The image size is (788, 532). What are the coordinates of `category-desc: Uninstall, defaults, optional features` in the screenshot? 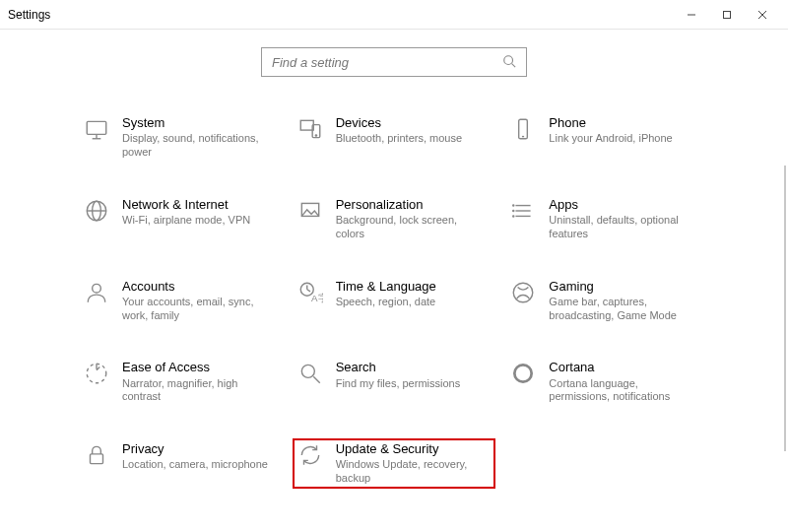 It's located at (623, 228).